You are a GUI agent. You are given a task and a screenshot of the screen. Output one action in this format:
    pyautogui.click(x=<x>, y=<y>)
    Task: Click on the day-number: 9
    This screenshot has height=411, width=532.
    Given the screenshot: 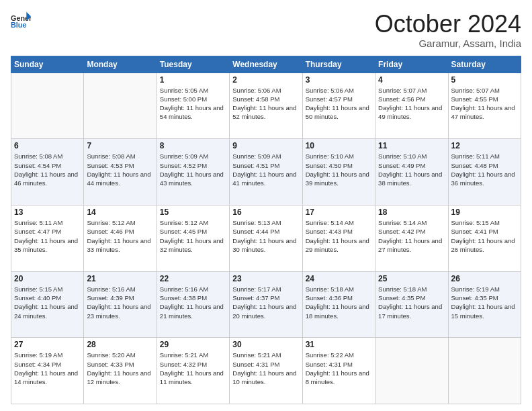 What is the action you would take?
    pyautogui.click(x=266, y=146)
    